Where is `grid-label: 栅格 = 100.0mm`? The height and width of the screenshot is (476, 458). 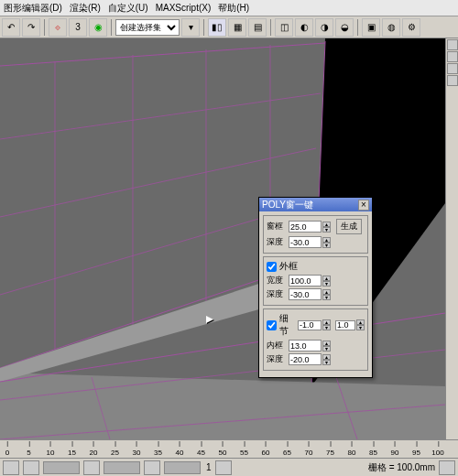 grid-label: 栅格 = 100.0mm is located at coordinates (401, 468).